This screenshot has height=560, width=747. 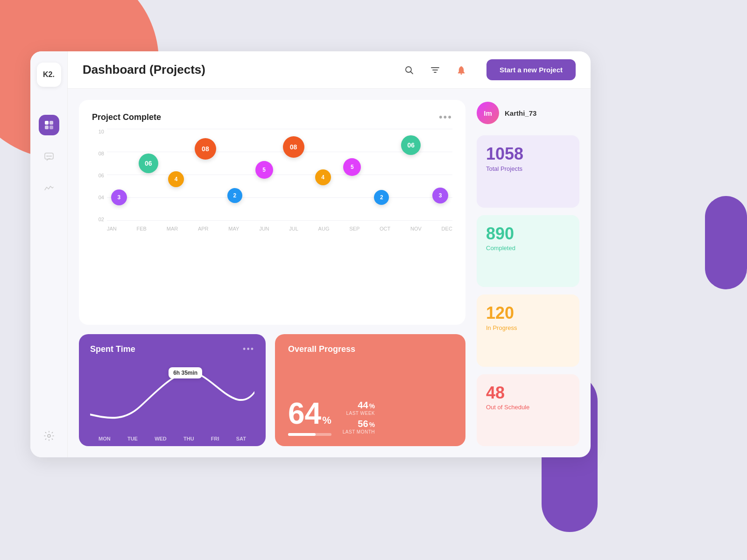 I want to click on progress-title: Overall Progress, so click(x=370, y=349).